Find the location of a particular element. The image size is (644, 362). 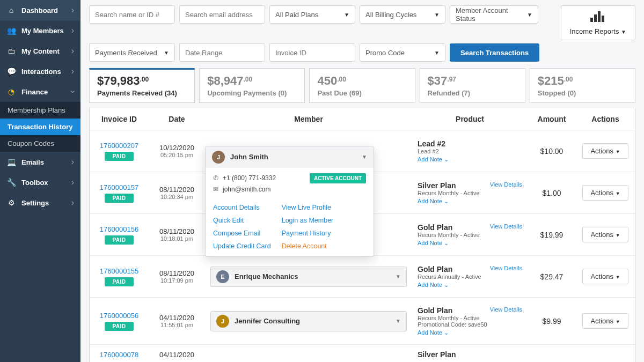

filters-row-1: All Paid Plans▼ All Billing Cycles▼ Memb… is located at coordinates (362, 21).